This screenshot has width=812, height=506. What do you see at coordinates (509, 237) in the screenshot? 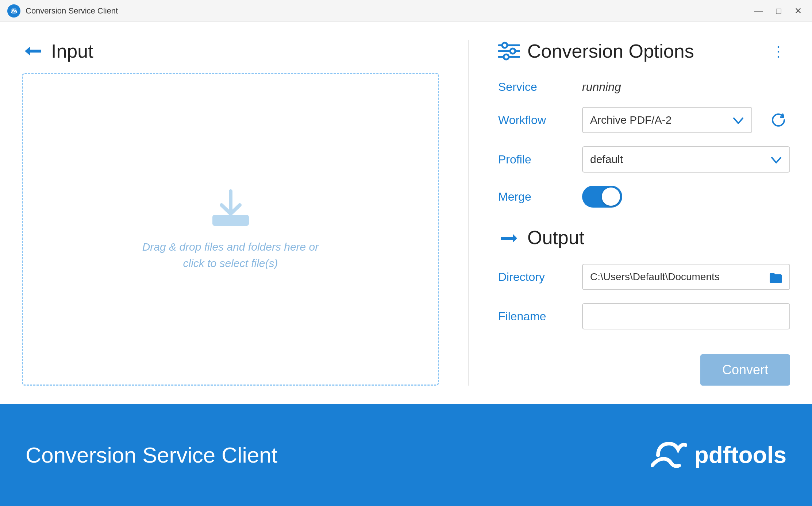
I see `output-icon` at bounding box center [509, 237].